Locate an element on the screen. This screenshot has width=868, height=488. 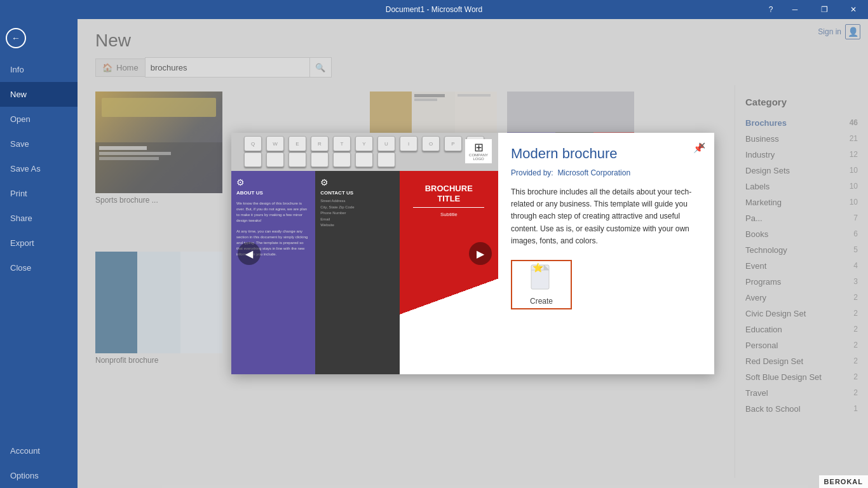
window-controls: ─ ❐ ✕ is located at coordinates (824, 10).